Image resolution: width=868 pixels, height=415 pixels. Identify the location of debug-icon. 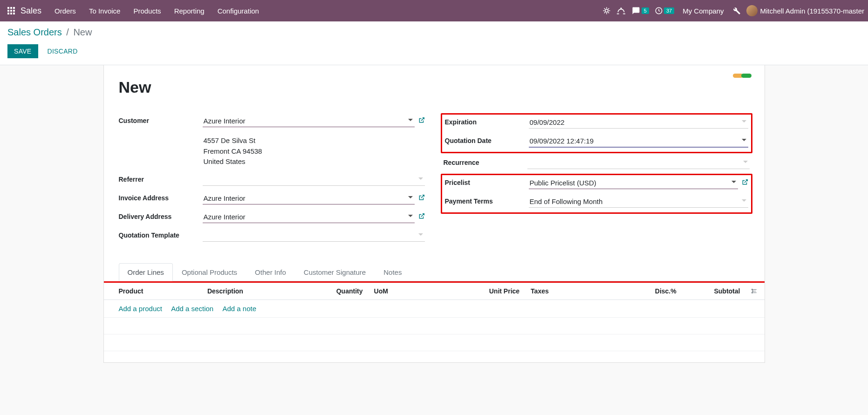
(607, 11).